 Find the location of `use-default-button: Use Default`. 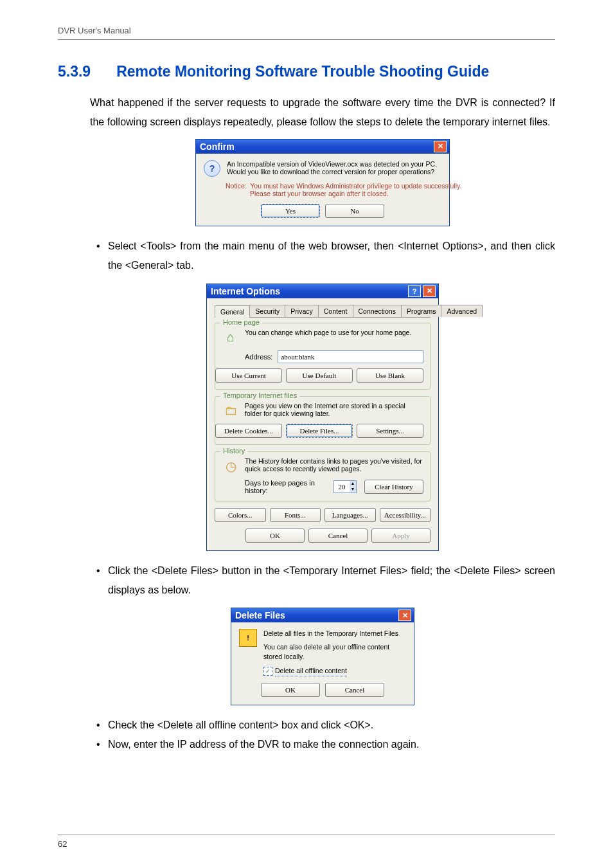

use-default-button: Use Default is located at coordinates (319, 375).